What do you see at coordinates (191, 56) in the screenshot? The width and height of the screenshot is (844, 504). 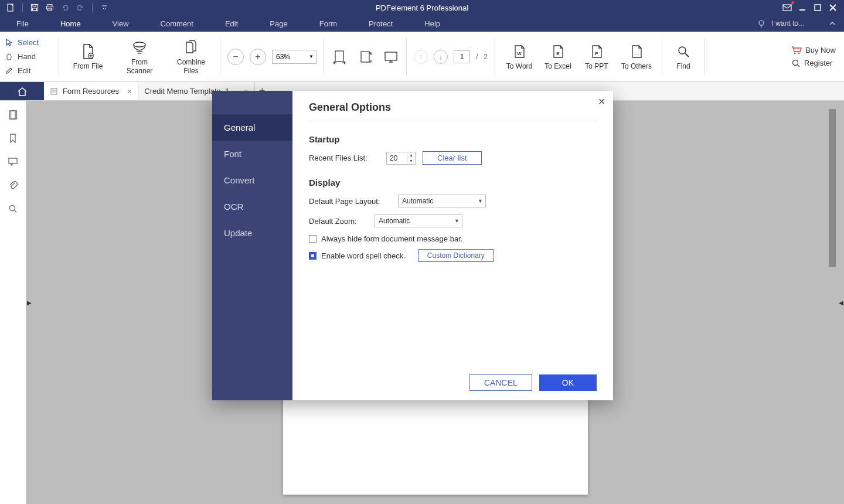 I see `combine-files-button: Combine Files` at bounding box center [191, 56].